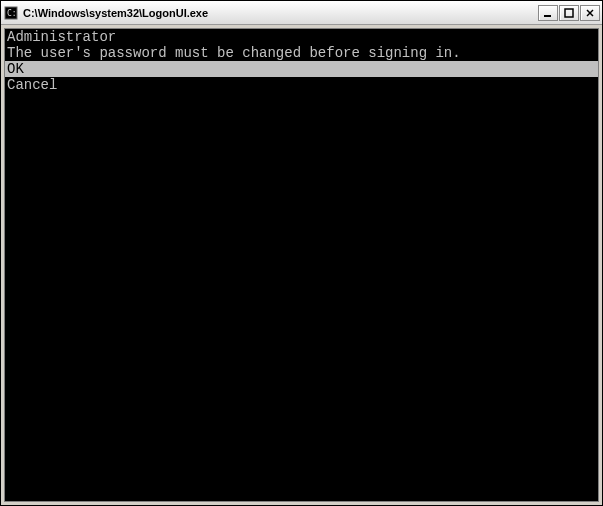 This screenshot has width=603, height=506. I want to click on maximize-button, so click(569, 13).